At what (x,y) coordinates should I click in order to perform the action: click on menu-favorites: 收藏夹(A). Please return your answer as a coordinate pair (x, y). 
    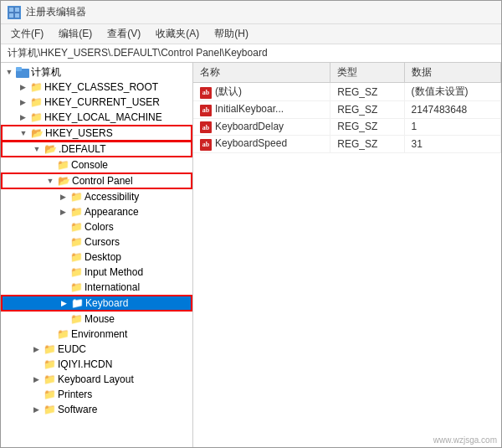
    Looking at the image, I should click on (177, 33).